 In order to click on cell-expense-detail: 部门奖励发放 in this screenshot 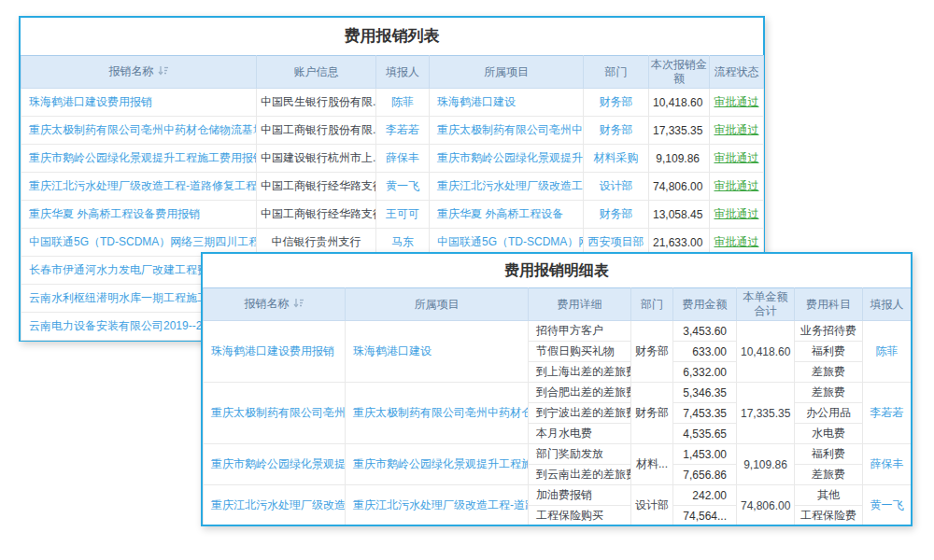, I will do `click(580, 455)`.